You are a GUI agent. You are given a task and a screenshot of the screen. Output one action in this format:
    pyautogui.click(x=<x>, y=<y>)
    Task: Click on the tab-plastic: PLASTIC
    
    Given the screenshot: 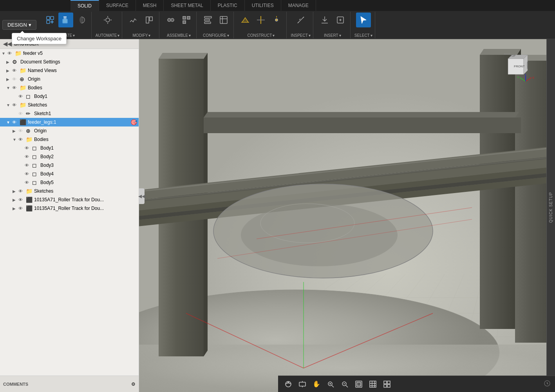 What is the action you would take?
    pyautogui.click(x=228, y=5)
    